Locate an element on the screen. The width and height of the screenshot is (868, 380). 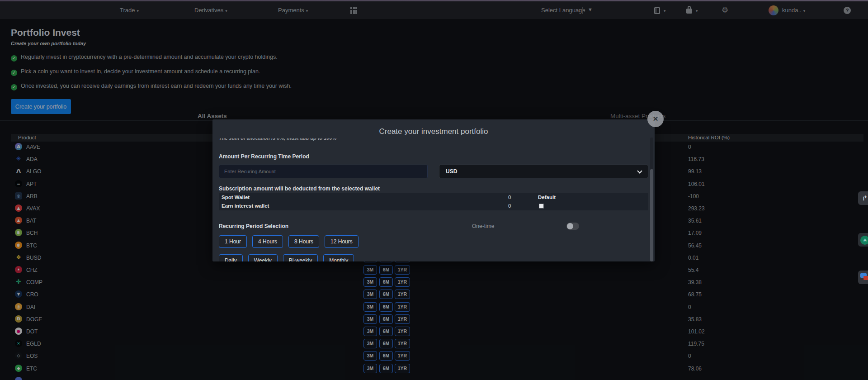
period-button-daily: Daily is located at coordinates (231, 258).